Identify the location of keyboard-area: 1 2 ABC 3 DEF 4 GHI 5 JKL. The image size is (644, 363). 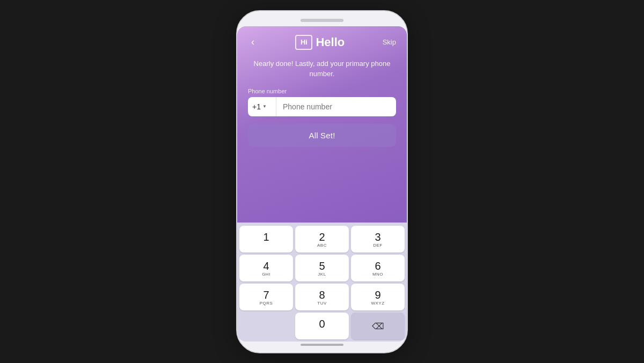
(322, 282).